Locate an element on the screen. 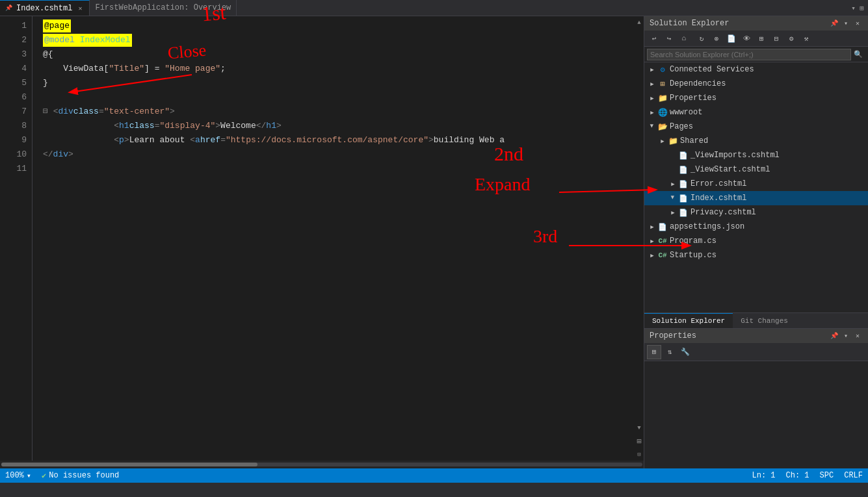  ln-8: 8 is located at coordinates (13, 126).